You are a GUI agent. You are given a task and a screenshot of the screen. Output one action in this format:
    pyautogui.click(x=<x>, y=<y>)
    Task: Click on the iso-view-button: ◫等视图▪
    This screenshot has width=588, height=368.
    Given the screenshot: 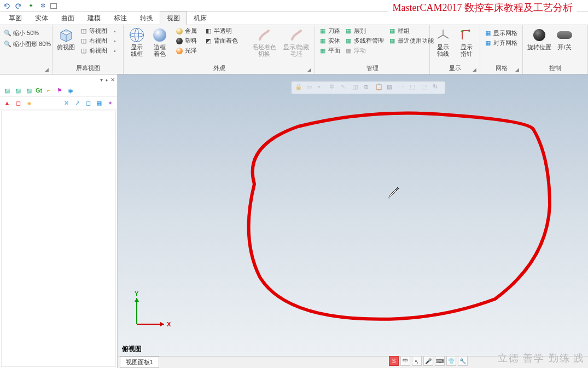 What is the action you would take?
    pyautogui.click(x=100, y=31)
    